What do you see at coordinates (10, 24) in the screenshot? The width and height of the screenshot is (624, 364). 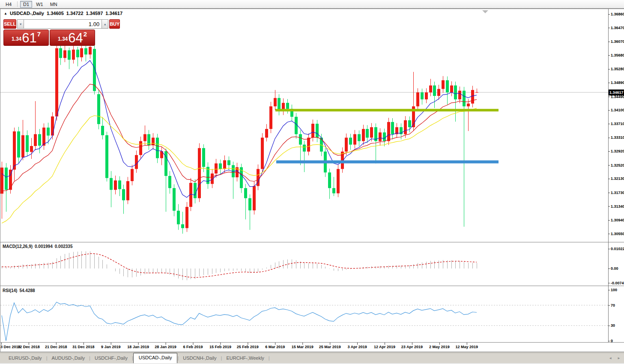 I see `sell-button: SELL` at bounding box center [10, 24].